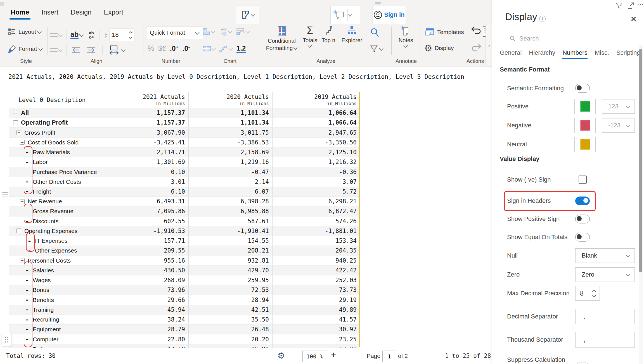 This screenshot has width=644, height=364. What do you see at coordinates (155, 221) in the screenshot?
I see `value-cell: 602.55` at bounding box center [155, 221].